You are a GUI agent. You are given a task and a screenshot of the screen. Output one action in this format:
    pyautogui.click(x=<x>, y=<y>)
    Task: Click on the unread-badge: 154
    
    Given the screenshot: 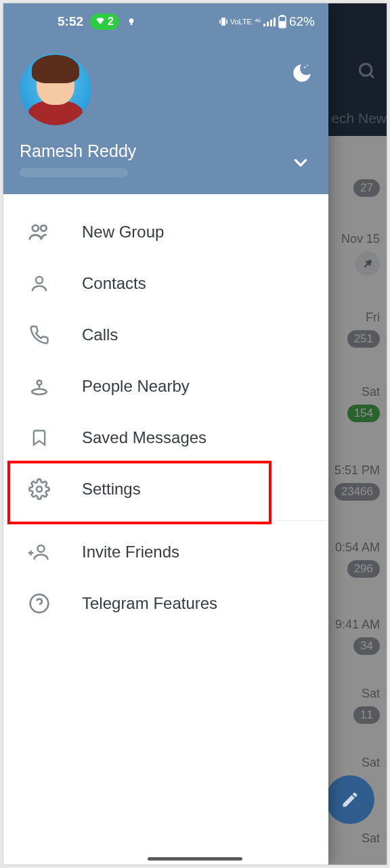 What is the action you would take?
    pyautogui.click(x=364, y=413)
    